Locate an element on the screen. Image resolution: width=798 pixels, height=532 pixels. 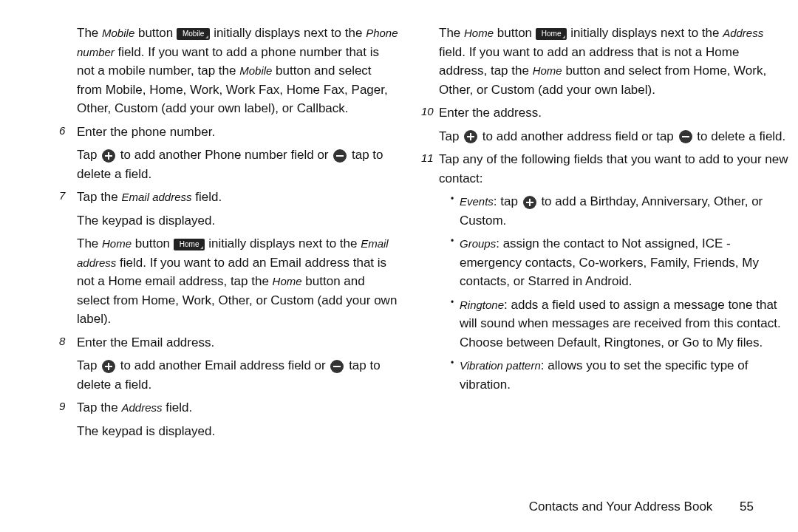
step-text: Tap to add another Phone number field or… is located at coordinates (238, 164).